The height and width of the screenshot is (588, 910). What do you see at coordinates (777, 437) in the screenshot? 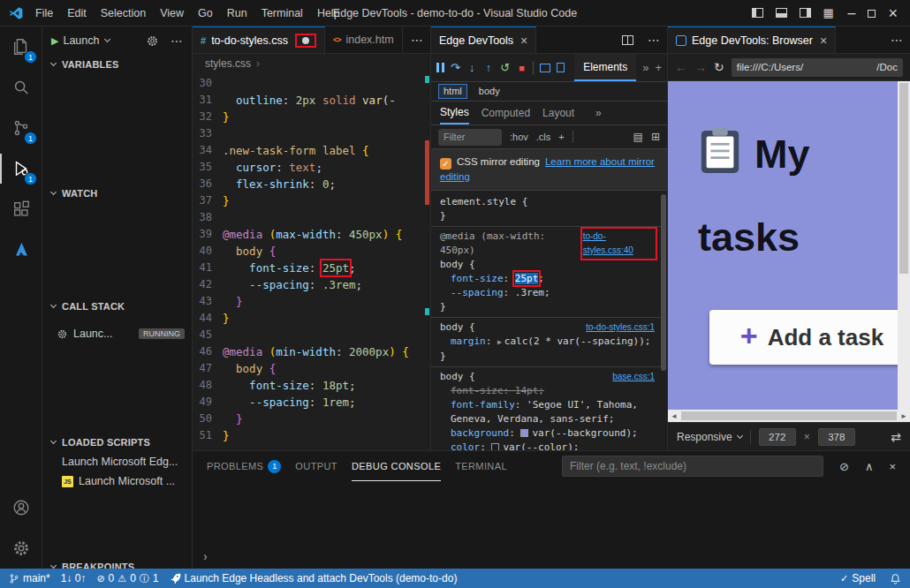
I see `device-width-input: 272` at bounding box center [777, 437].